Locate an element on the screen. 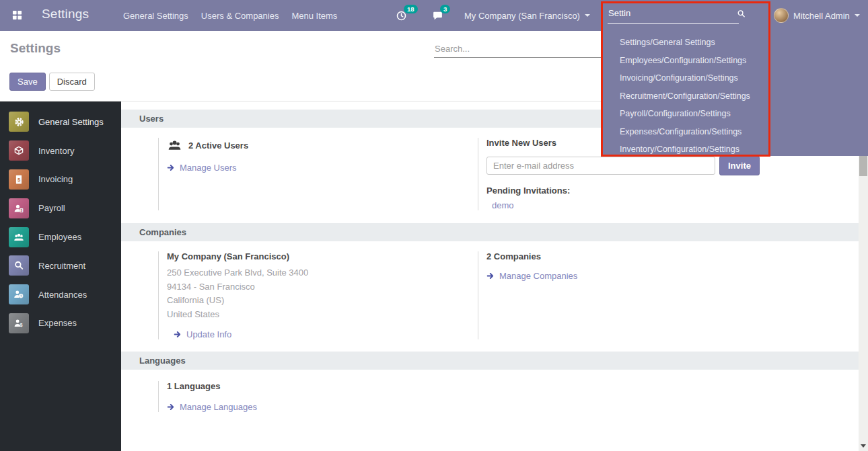  activities-count-badge: 18 is located at coordinates (410, 9).